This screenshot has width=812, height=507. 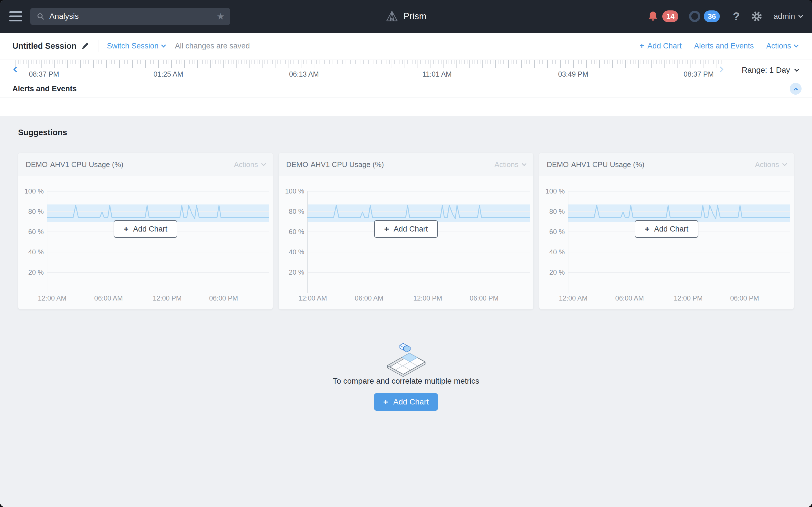 What do you see at coordinates (406, 46) in the screenshot?
I see `session-bar: Untitled Session Switch Session All chan…` at bounding box center [406, 46].